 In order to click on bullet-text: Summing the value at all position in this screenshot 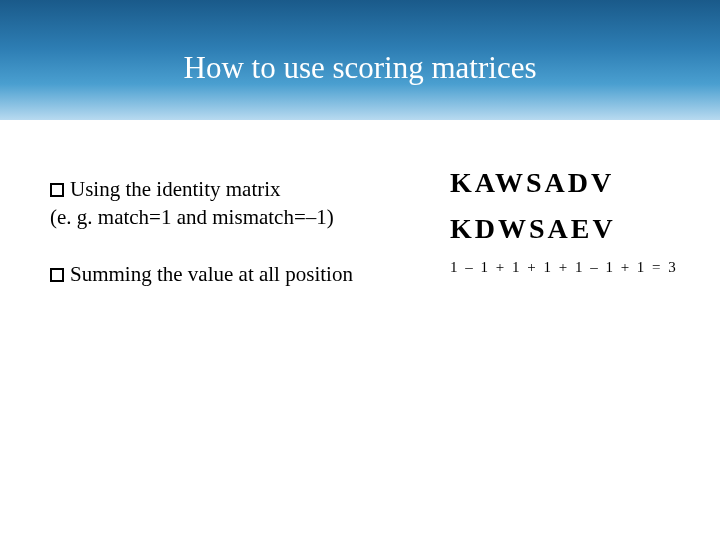, I will do `click(212, 274)`.